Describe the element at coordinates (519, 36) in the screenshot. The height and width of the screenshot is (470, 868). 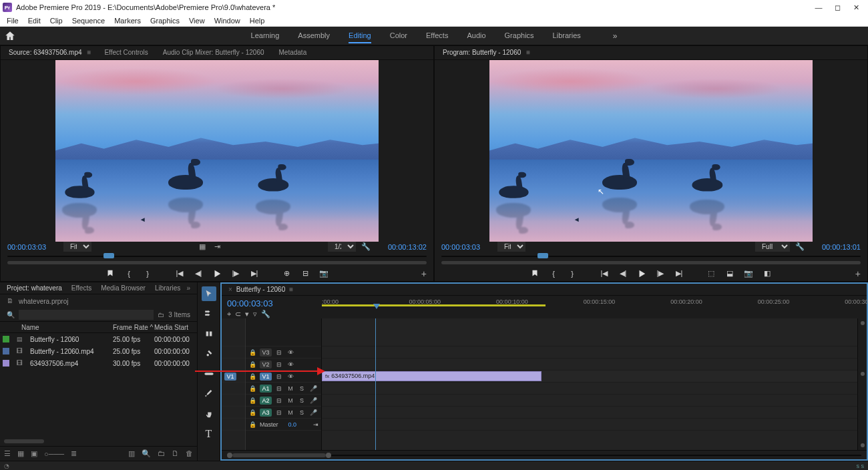
I see `workspace-graphics: Graphics` at that location.